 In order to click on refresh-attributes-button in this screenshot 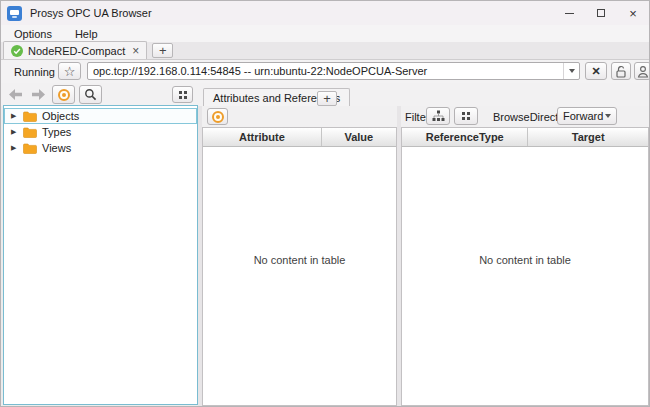, I will do `click(218, 116)`.